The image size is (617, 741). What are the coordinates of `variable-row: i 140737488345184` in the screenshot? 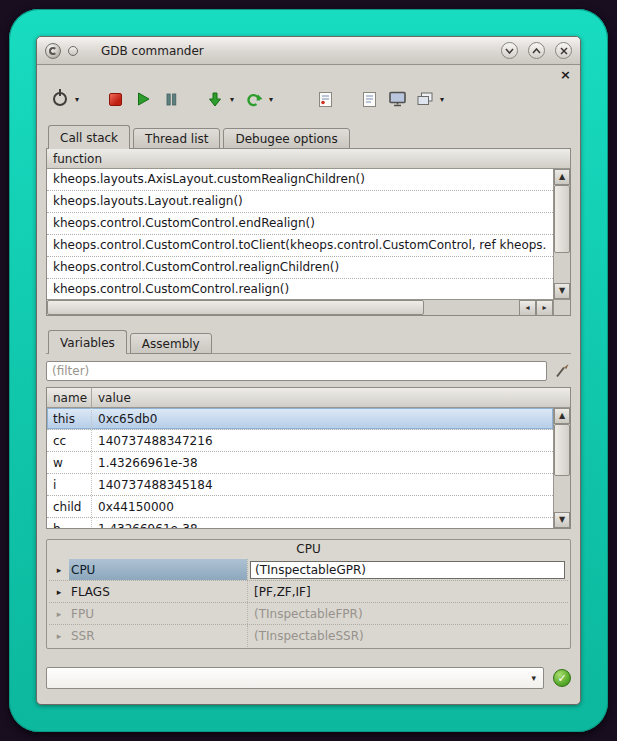 It's located at (300, 485).